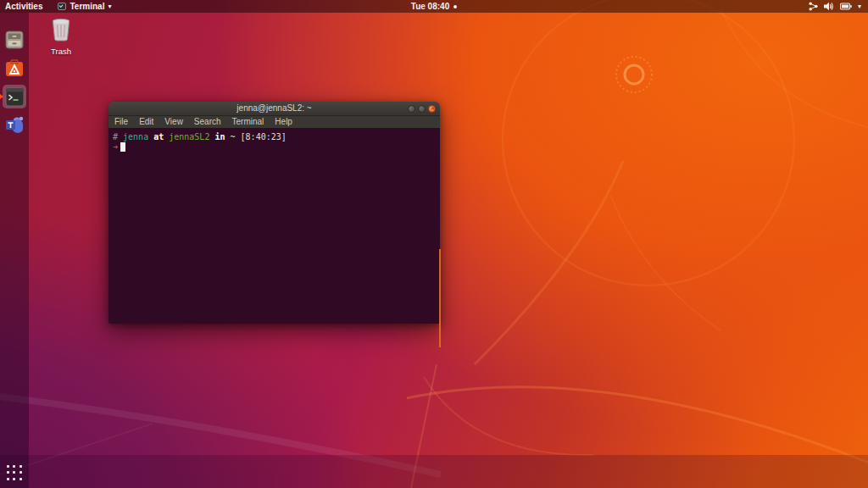  Describe the element at coordinates (14, 40) in the screenshot. I see `files-icon` at that location.